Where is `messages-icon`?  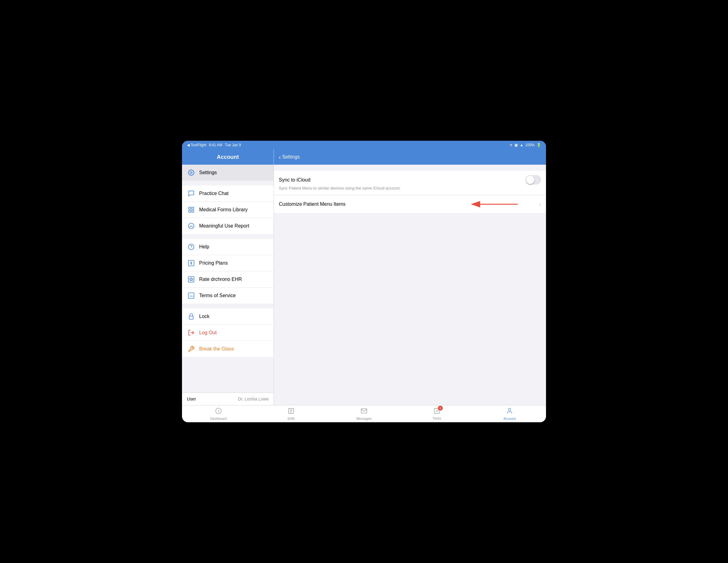 messages-icon is located at coordinates (364, 412).